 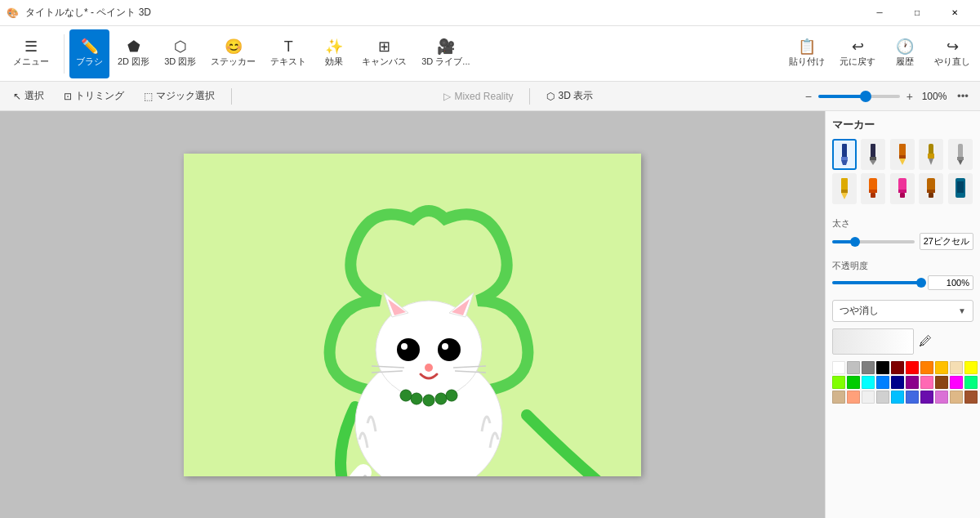 I want to click on swatch-royalblue, so click(x=912, y=397).